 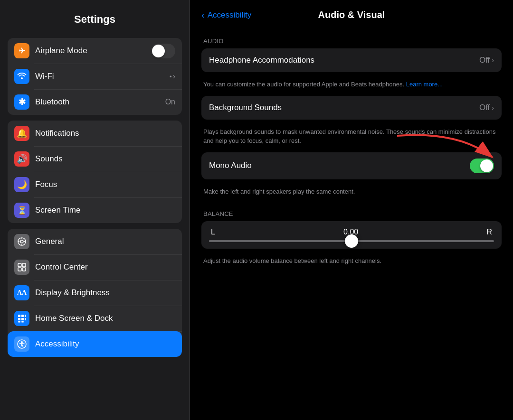 I want to click on sidebar-item-focus: 🌙 Focus, so click(x=95, y=185).